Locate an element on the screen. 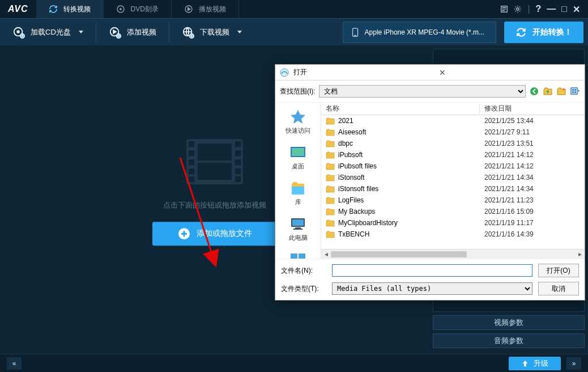 The width and height of the screenshot is (588, 372). scroll-left-icon: ◂ is located at coordinates (326, 254).